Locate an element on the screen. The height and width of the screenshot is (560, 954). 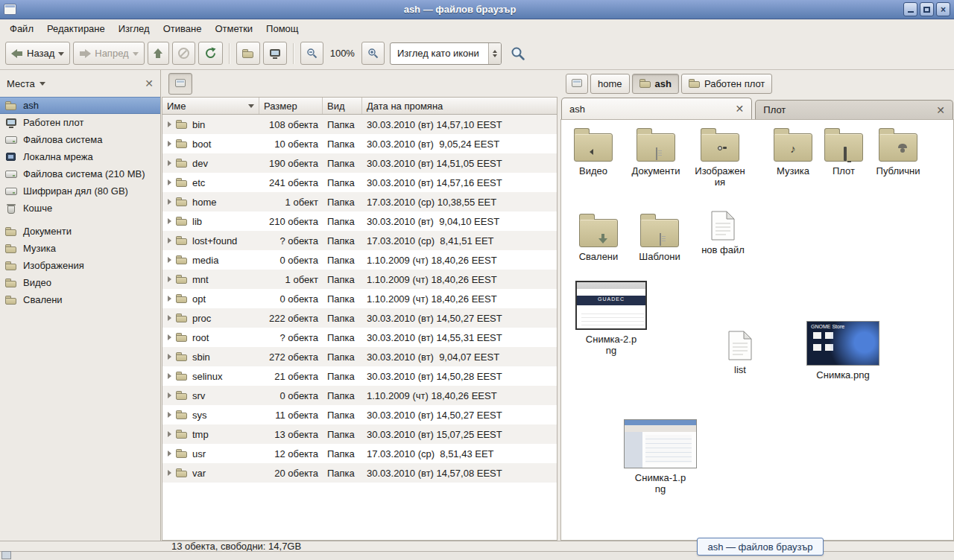
sidebar-item-pictures: Изображения is located at coordinates (80, 265).